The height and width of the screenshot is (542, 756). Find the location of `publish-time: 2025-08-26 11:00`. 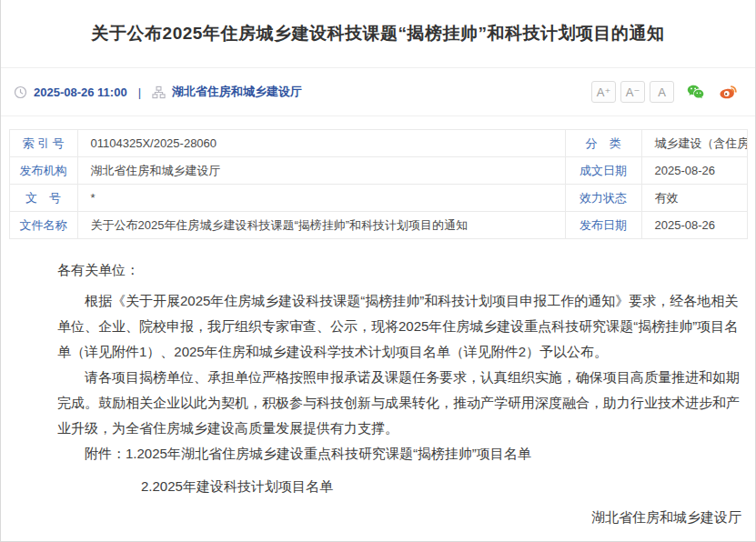

publish-time: 2025-08-26 11:00 is located at coordinates (80, 93).